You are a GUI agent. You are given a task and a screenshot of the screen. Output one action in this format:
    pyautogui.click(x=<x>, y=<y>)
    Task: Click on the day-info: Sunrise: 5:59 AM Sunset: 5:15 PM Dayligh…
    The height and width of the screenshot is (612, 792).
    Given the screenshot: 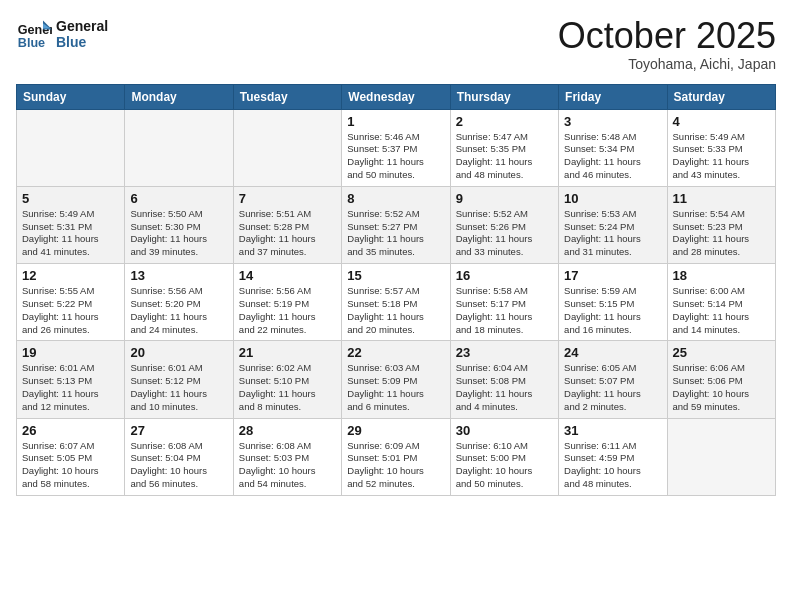 What is the action you would take?
    pyautogui.click(x=612, y=310)
    